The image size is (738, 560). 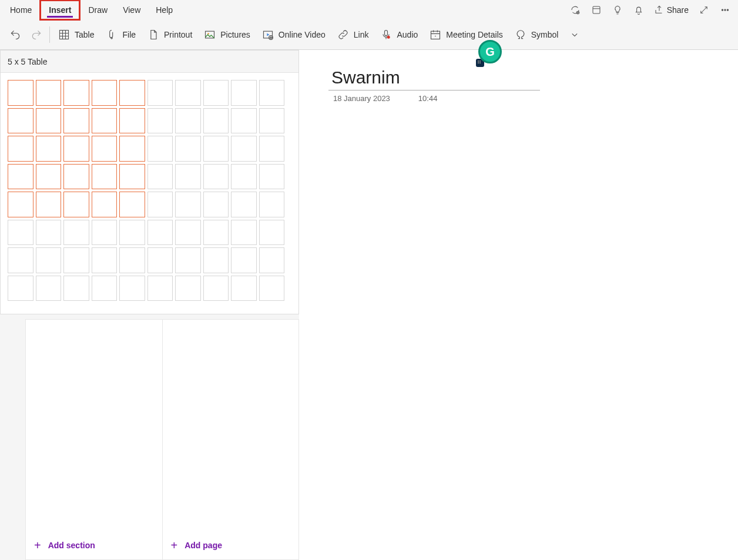 I want to click on menu-help: Help, so click(x=165, y=10).